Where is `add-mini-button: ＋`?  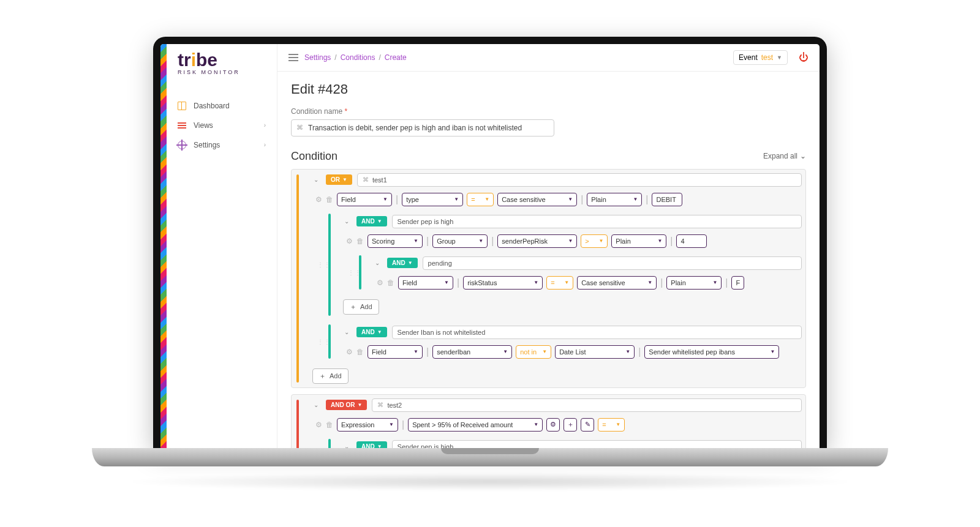 add-mini-button: ＋ is located at coordinates (570, 425).